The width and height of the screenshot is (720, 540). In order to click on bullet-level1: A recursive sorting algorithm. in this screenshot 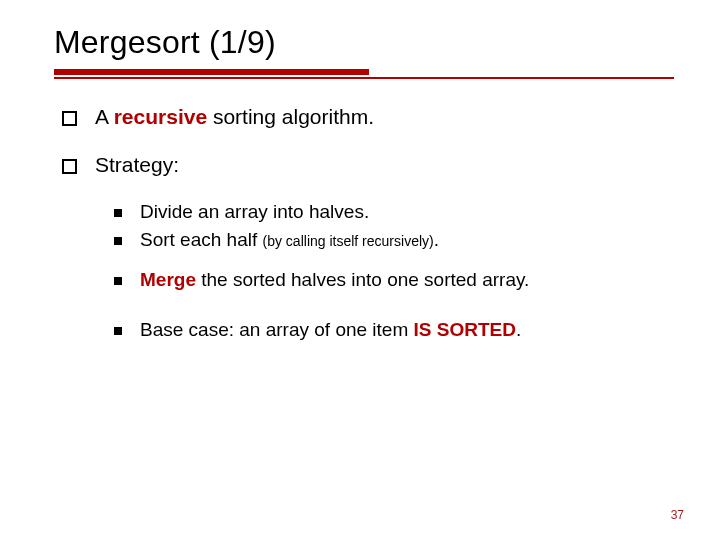, I will do `click(371, 117)`.